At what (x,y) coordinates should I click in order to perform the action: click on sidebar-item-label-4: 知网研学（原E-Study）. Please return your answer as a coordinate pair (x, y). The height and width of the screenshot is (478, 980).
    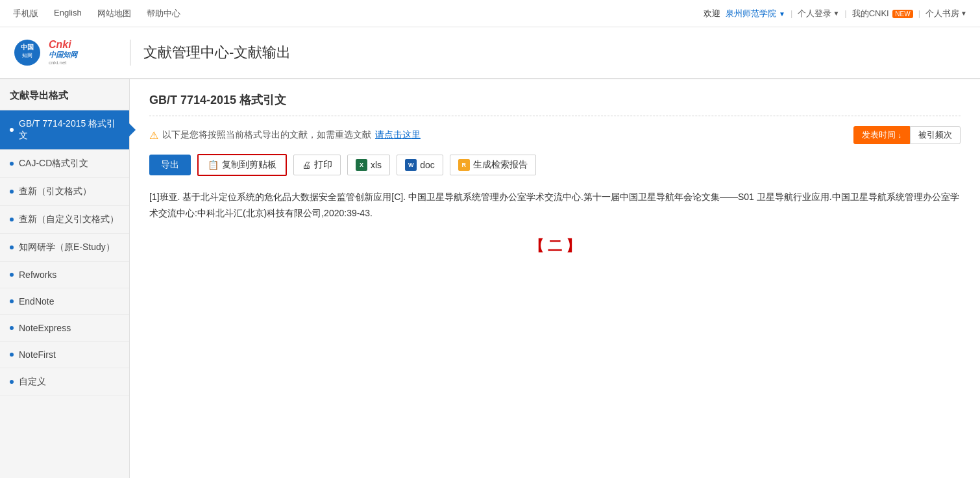
    Looking at the image, I should click on (67, 247).